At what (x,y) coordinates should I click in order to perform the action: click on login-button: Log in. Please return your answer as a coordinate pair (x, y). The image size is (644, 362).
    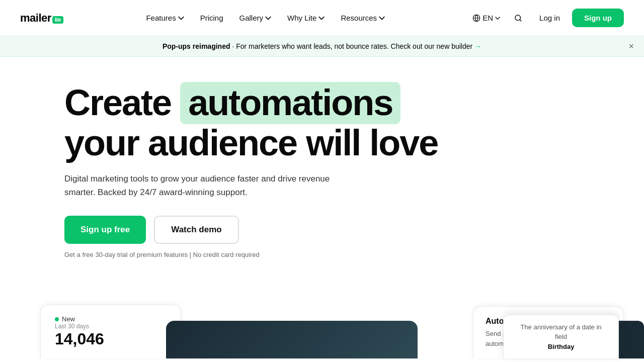
    Looking at the image, I should click on (549, 18).